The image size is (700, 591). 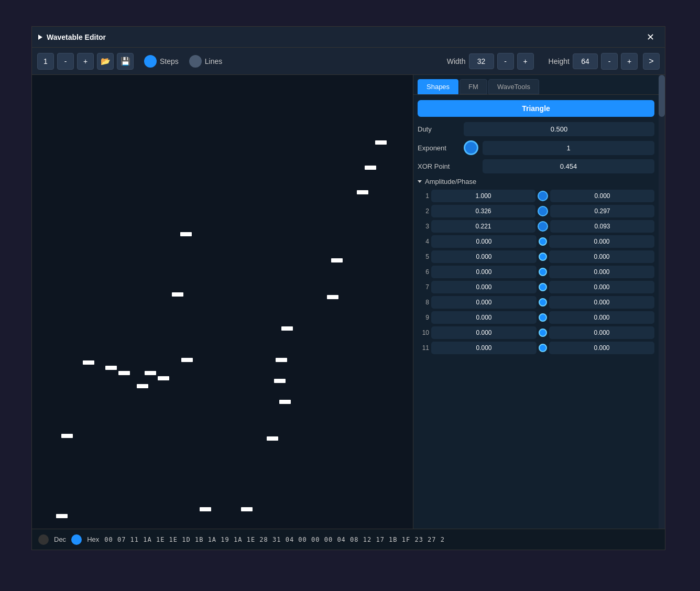 What do you see at coordinates (651, 37) in the screenshot?
I see `close-button: ✕` at bounding box center [651, 37].